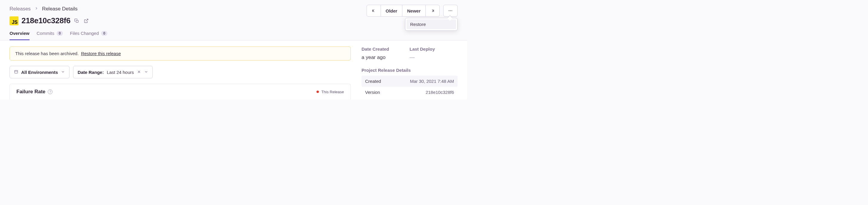 The image size is (868, 205). Describe the element at coordinates (20, 35) in the screenshot. I see `tab-overview: Overview` at that location.